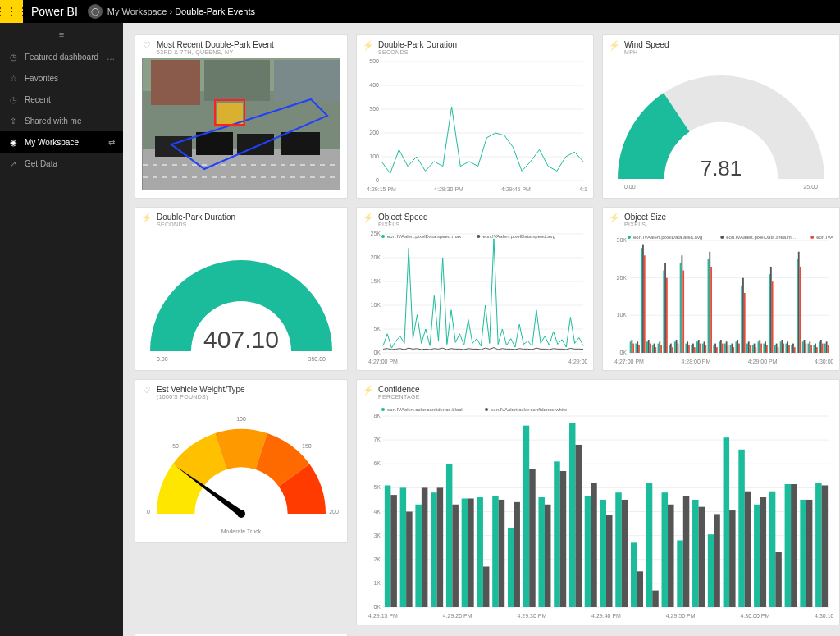 The height and width of the screenshot is (636, 840). I want to click on tile-object-speed: ⚡ Object Speed PIXELS 0K5K10K15K20K25K4:…, so click(475, 289).